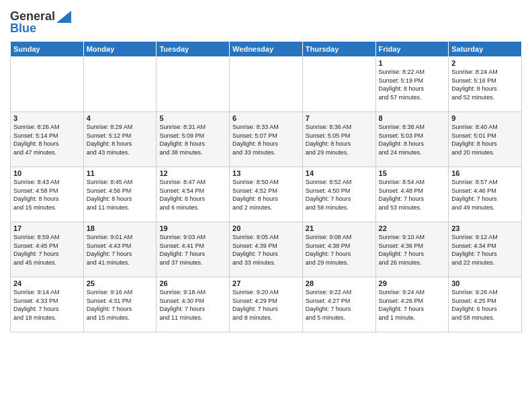 Image resolution: width=532 pixels, height=411 pixels. What do you see at coordinates (193, 195) in the screenshot?
I see `calendar-cell: 12Sunrise: 8:47 AM Sunset: 4:54 PM Dayli…` at bounding box center [193, 195].